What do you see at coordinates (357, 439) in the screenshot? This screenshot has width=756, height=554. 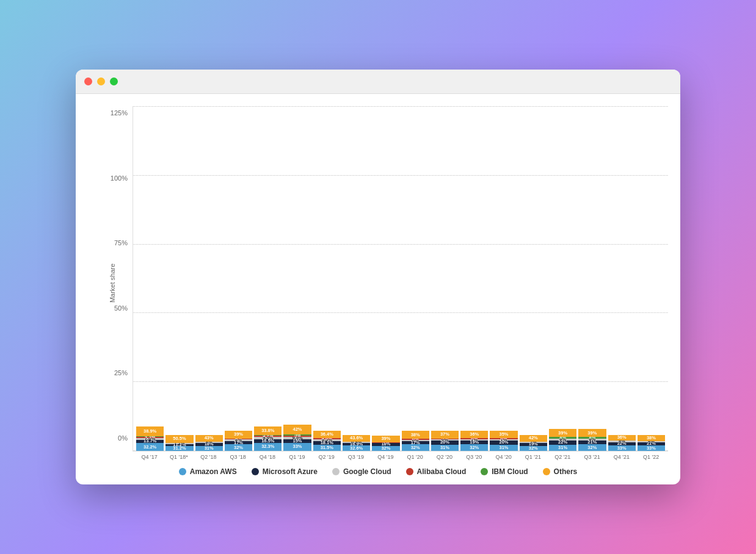 I see `bar-segment-others: 43.6%` at bounding box center [357, 439].